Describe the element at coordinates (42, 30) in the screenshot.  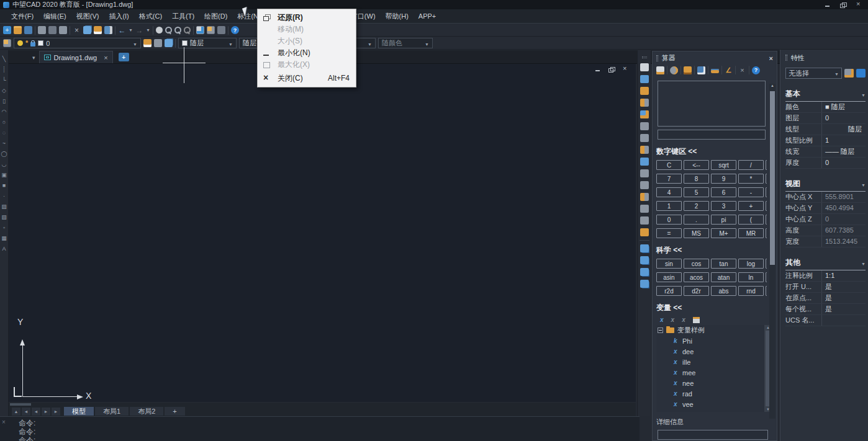
I see `print-icon` at that location.